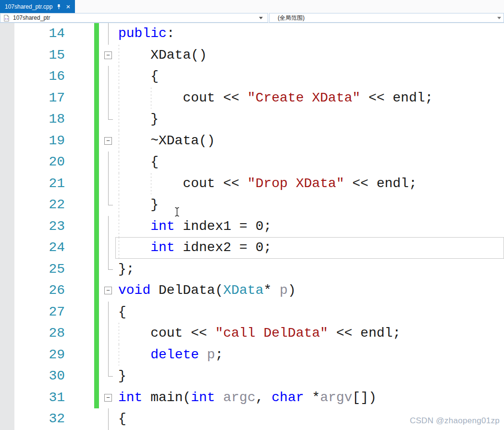 The width and height of the screenshot is (504, 430). What do you see at coordinates (252, 355) in the screenshot?
I see `code-line: 29 delete p;` at bounding box center [252, 355].